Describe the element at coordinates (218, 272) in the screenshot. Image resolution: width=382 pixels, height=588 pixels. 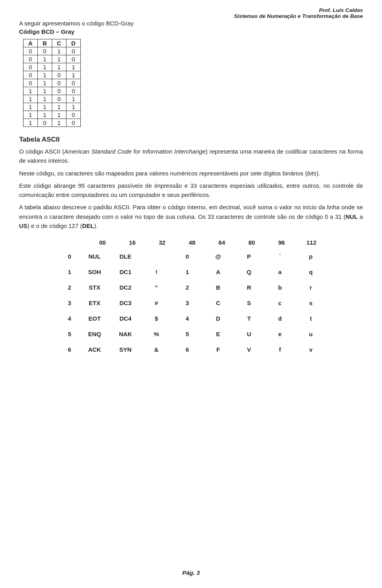
I see `ascii-cell: A` at that location.